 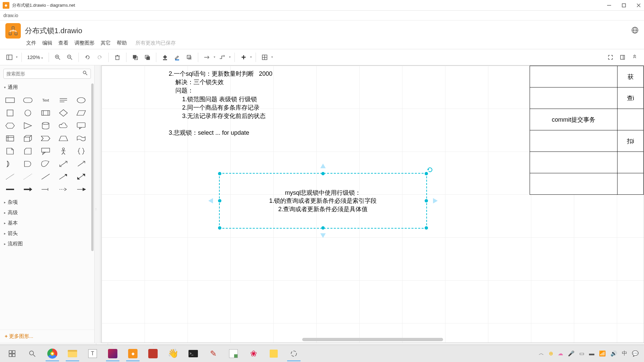 I want to click on language-icon, so click(x=635, y=31).